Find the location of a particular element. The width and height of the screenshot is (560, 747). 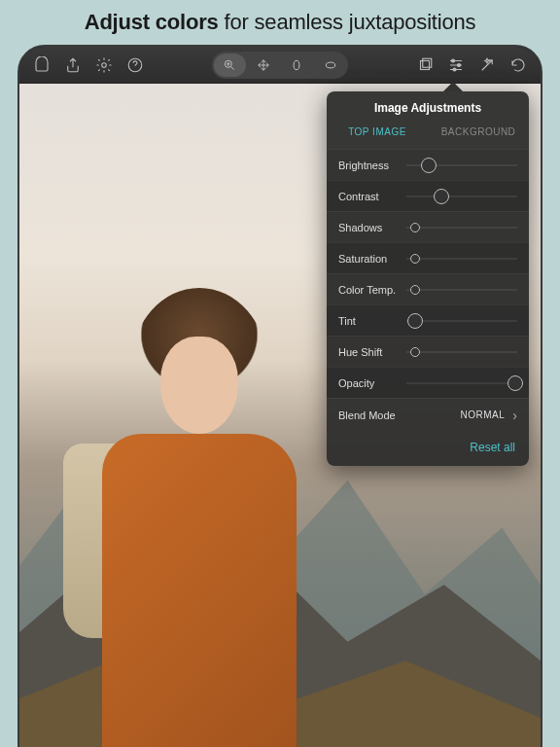

layers-icon is located at coordinates (425, 65).